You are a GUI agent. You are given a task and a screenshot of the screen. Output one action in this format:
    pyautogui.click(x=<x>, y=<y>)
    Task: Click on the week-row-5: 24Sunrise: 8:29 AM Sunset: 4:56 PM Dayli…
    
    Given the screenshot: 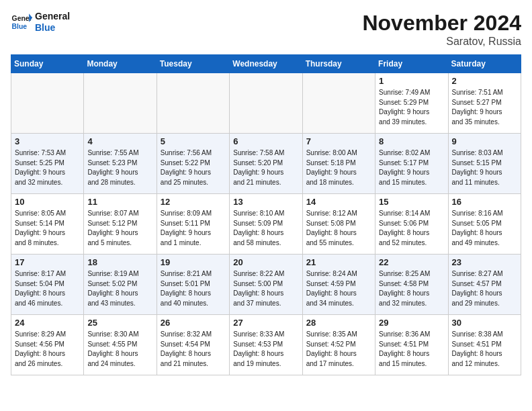 What is the action you would take?
    pyautogui.click(x=266, y=345)
    